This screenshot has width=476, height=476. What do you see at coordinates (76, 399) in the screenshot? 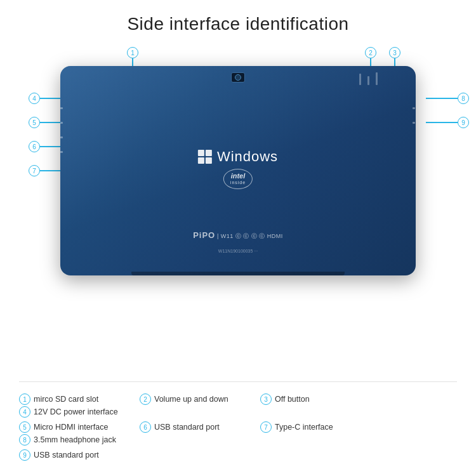
I see `legend-item-1: 1 mirco SD card slot` at bounding box center [76, 399].